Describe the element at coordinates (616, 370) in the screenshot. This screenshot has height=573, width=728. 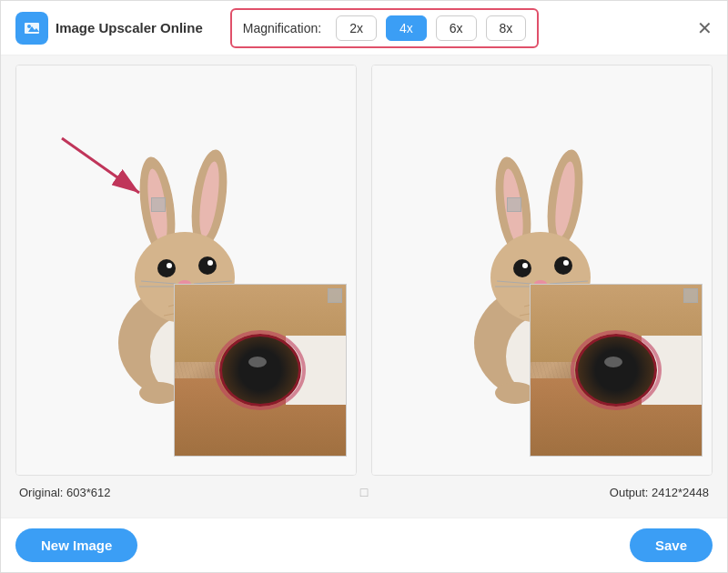
I see `output-magnifier-overlay` at that location.